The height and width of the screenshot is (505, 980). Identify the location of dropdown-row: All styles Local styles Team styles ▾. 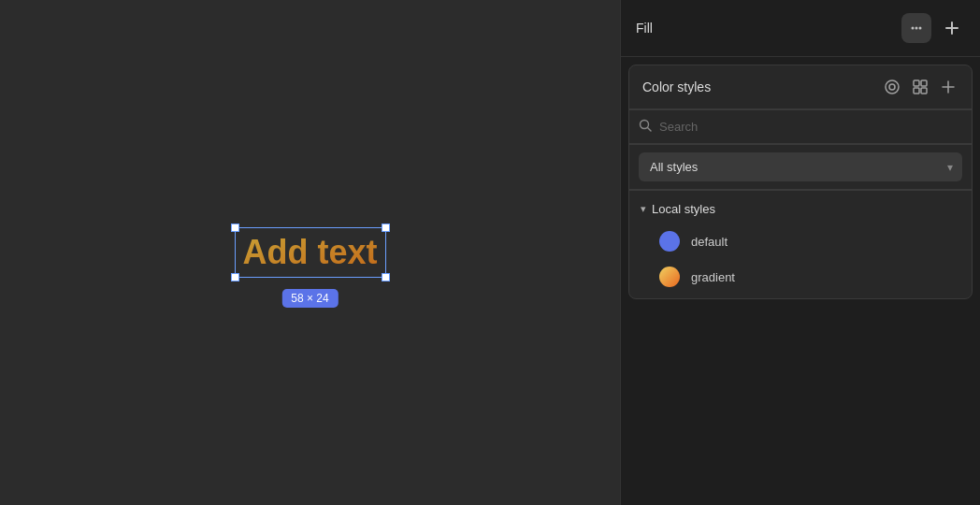
(800, 166).